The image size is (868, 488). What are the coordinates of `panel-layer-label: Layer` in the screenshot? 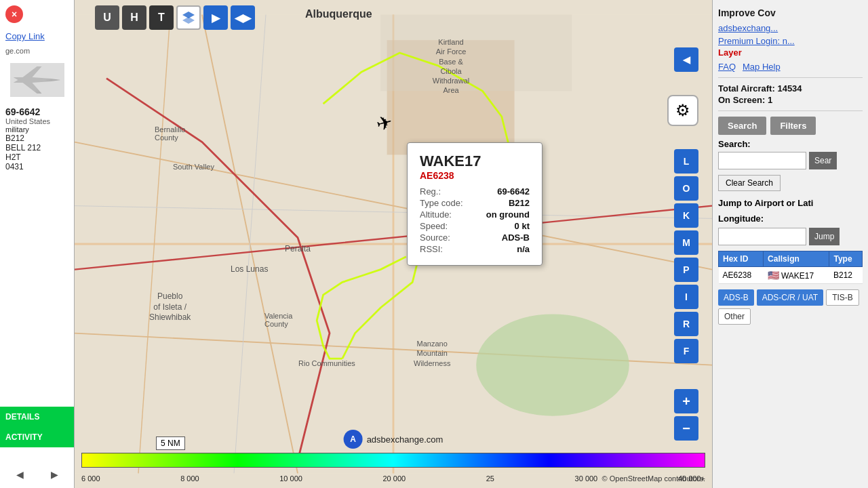 It's located at (791, 53).